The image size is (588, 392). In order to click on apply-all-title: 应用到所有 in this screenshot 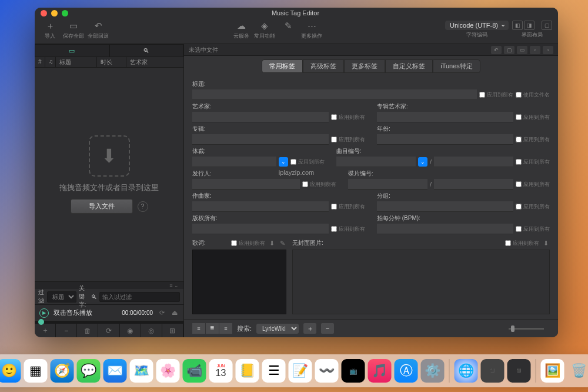, I will do `click(496, 95)`.